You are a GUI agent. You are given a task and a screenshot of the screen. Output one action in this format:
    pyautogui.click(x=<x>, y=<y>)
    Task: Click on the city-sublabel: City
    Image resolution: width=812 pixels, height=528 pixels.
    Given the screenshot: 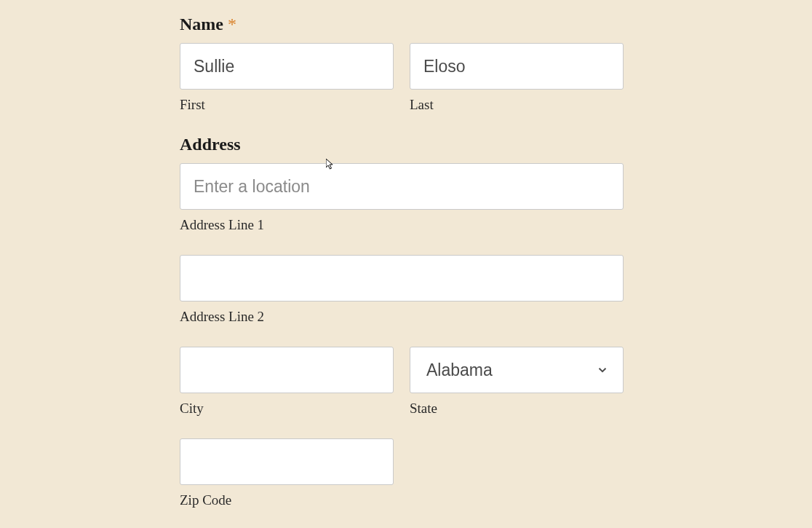 What is the action you would take?
    pyautogui.click(x=287, y=409)
    